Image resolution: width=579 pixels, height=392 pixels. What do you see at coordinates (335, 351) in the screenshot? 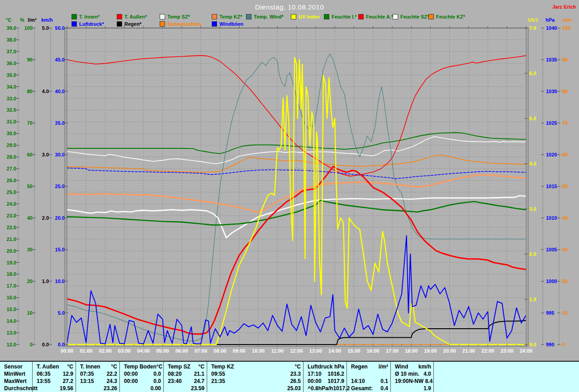
I see `x-tick-label: 14:00` at bounding box center [335, 351].